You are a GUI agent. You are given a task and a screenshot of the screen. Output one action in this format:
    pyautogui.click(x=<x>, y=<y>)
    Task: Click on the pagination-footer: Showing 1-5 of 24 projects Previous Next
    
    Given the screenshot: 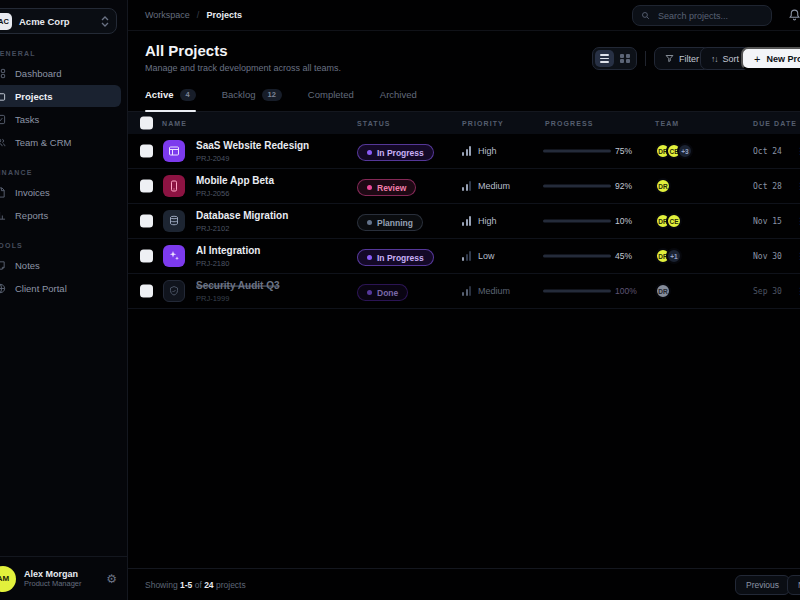 What is the action you would take?
    pyautogui.click(x=464, y=584)
    